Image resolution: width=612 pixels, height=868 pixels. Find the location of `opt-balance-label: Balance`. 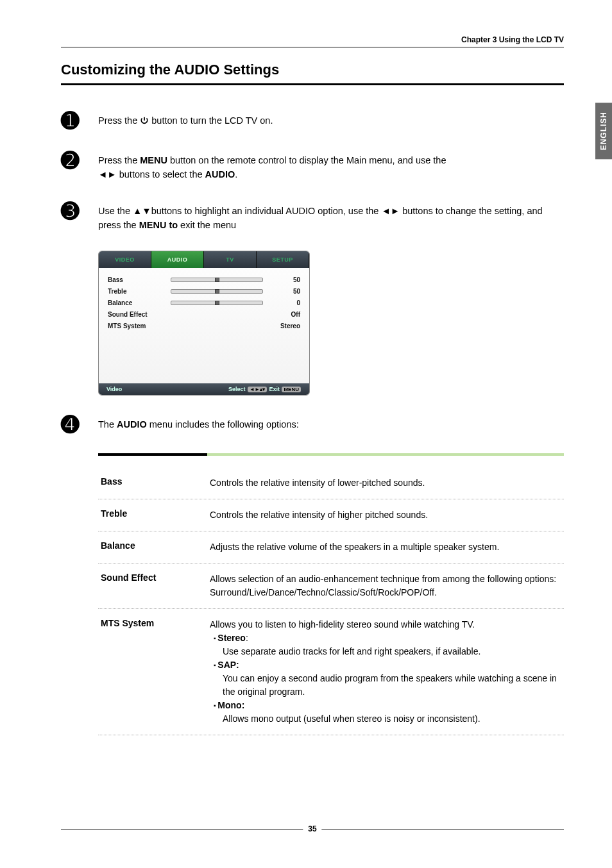

opt-balance-label: Balance is located at coordinates (155, 547).